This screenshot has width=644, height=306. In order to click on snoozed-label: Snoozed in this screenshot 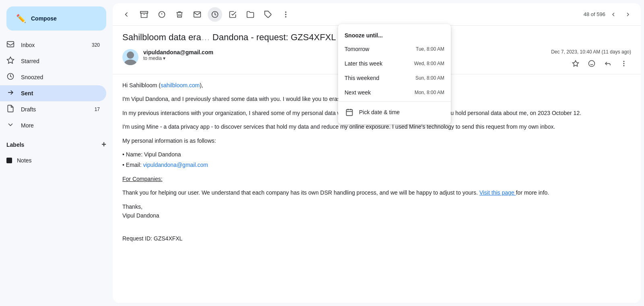, I will do `click(60, 77)`.